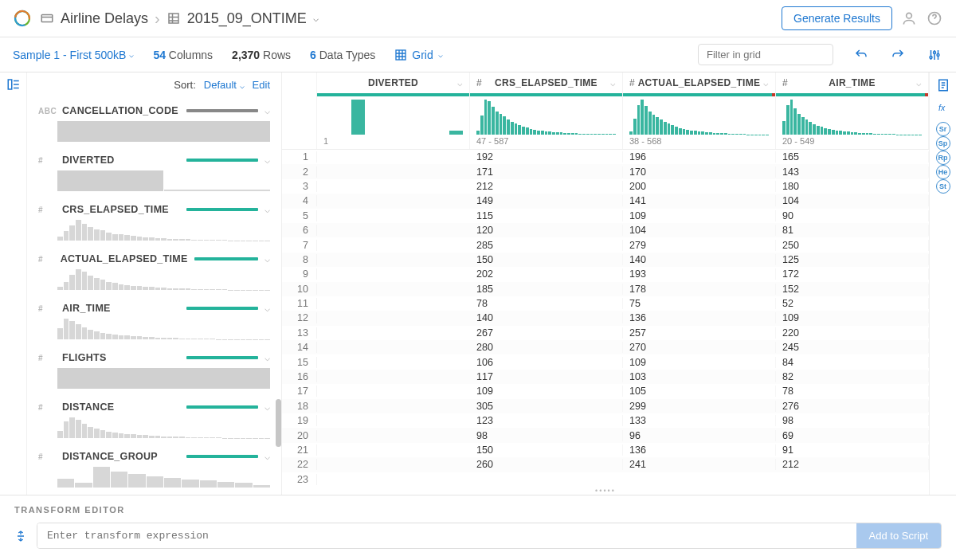 This screenshot has width=956, height=560. I want to click on table-row: 22260241212, so click(605, 464).